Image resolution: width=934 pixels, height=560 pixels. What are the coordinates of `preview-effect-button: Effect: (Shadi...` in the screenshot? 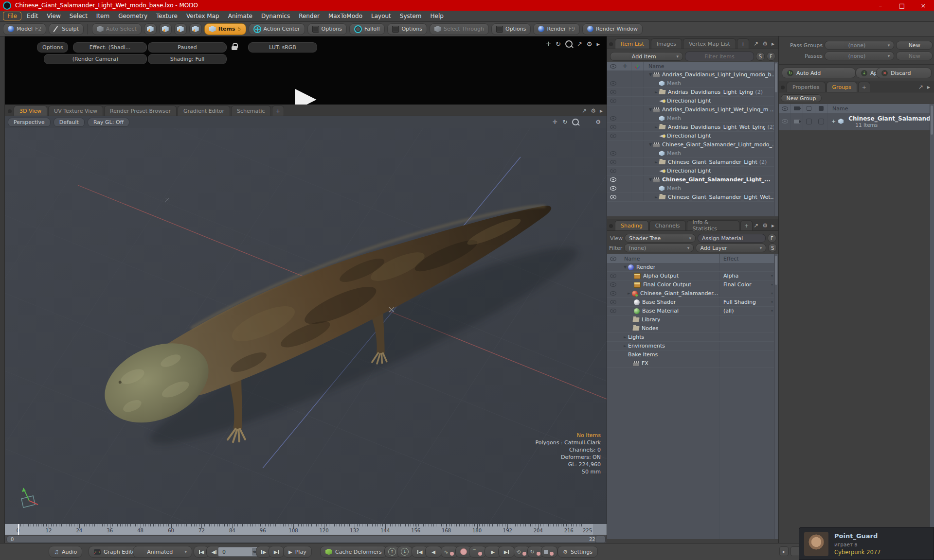 It's located at (110, 48).